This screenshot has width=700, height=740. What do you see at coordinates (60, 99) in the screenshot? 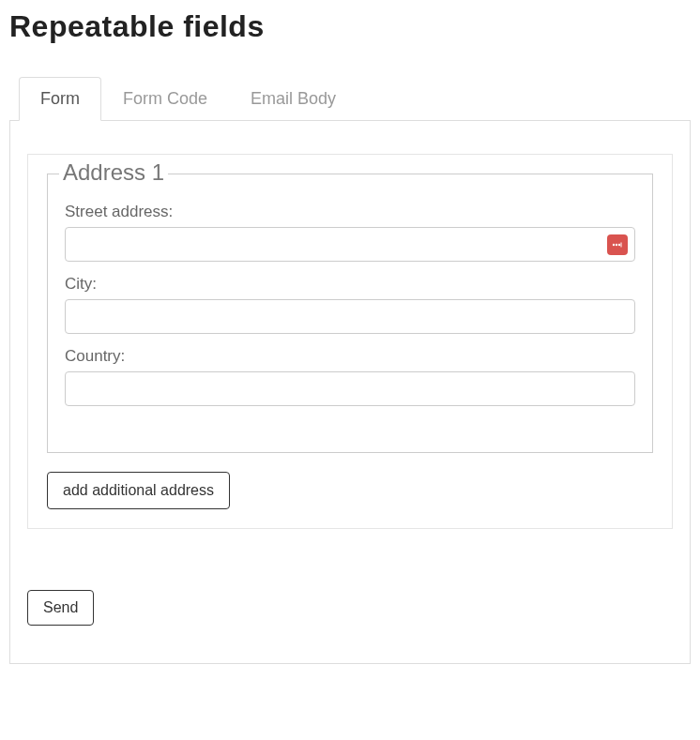
I see `tab-form: Form` at bounding box center [60, 99].